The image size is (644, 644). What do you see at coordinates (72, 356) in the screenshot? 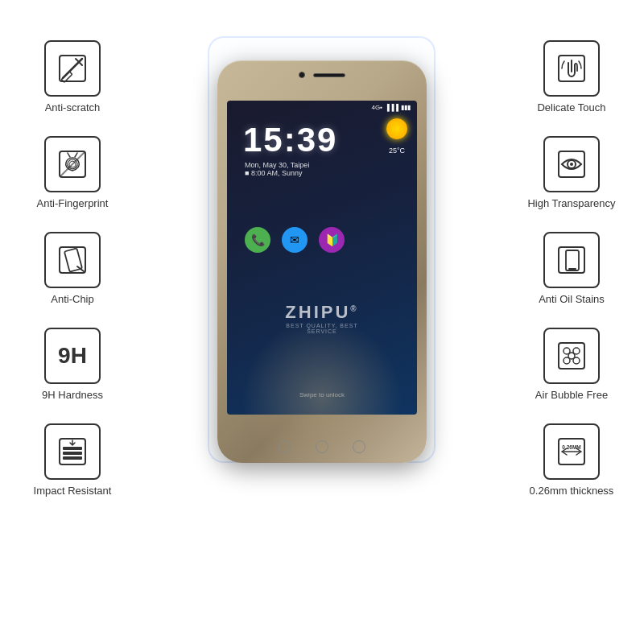
I see `9h-text: 9H` at bounding box center [72, 356].